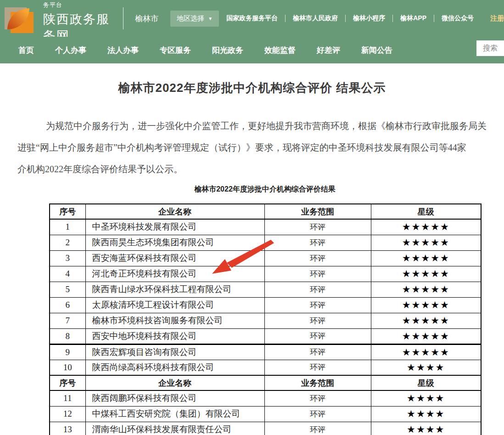 The height and width of the screenshot is (435, 504). What do you see at coordinates (67, 274) in the screenshot?
I see `cell-seq: 4` at bounding box center [67, 274].